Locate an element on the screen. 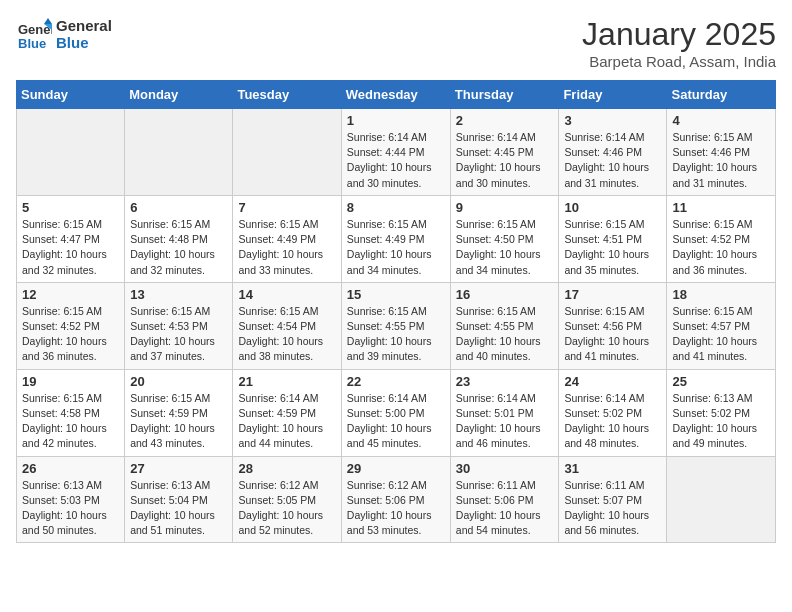 The width and height of the screenshot is (792, 612). calendar-cell: 19Sunrise: 6:15 AM Sunset: 4:58 PM Dayli… is located at coordinates (71, 412).